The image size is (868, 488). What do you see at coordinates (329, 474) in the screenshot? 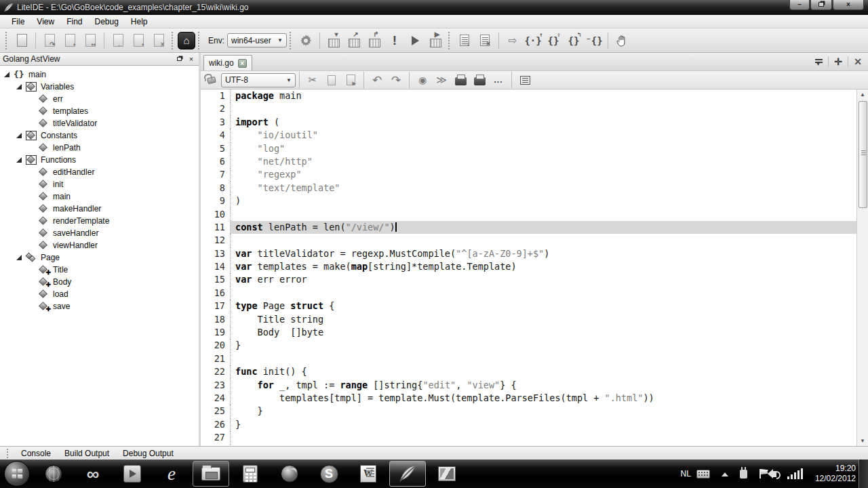
I see `taskbar-app-skype: S` at bounding box center [329, 474].